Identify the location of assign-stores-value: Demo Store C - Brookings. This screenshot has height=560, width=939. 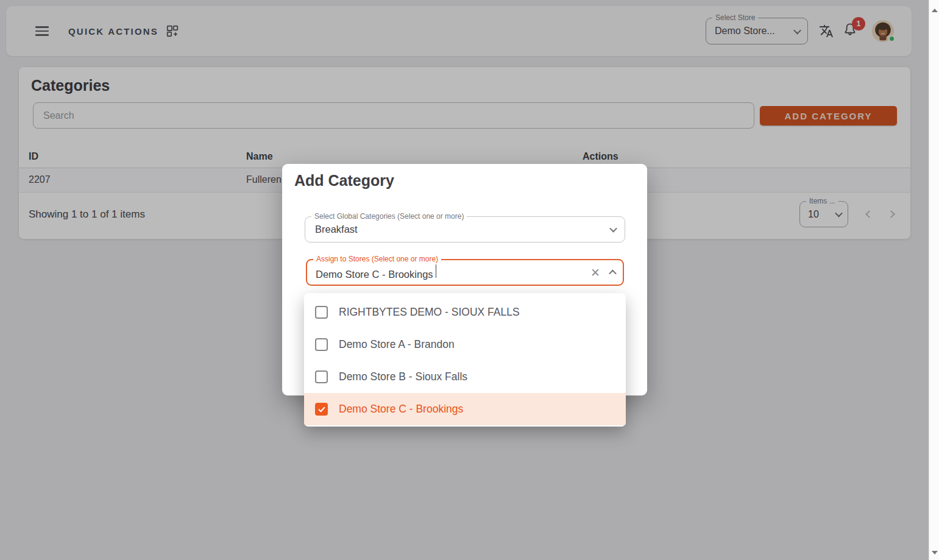
(453, 272).